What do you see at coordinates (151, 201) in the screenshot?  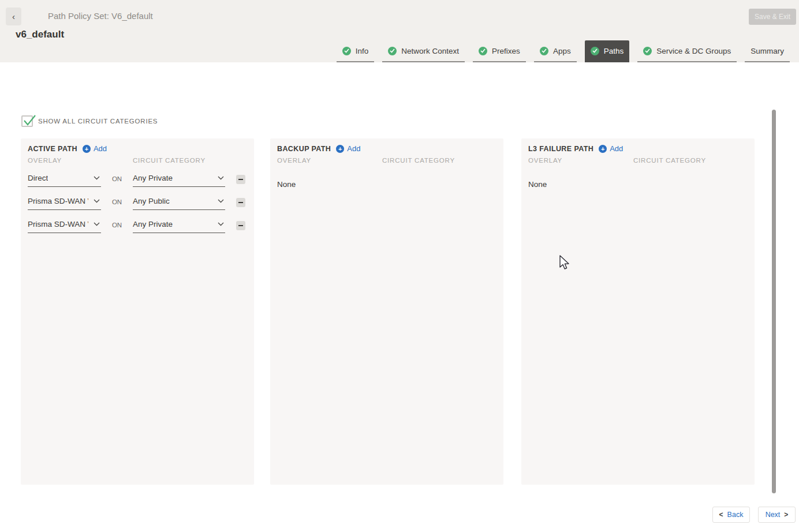 I see `circuit-category-value: Any Public` at bounding box center [151, 201].